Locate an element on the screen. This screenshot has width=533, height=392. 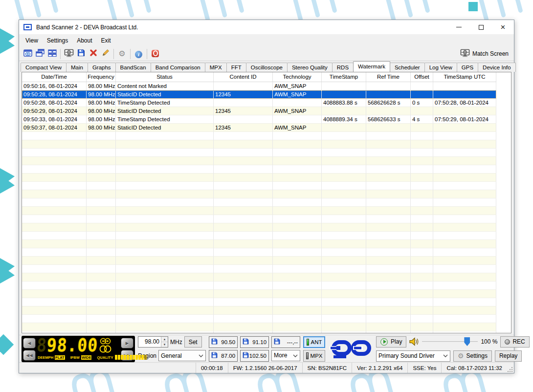
region-select: General is located at coordinates (182, 356).